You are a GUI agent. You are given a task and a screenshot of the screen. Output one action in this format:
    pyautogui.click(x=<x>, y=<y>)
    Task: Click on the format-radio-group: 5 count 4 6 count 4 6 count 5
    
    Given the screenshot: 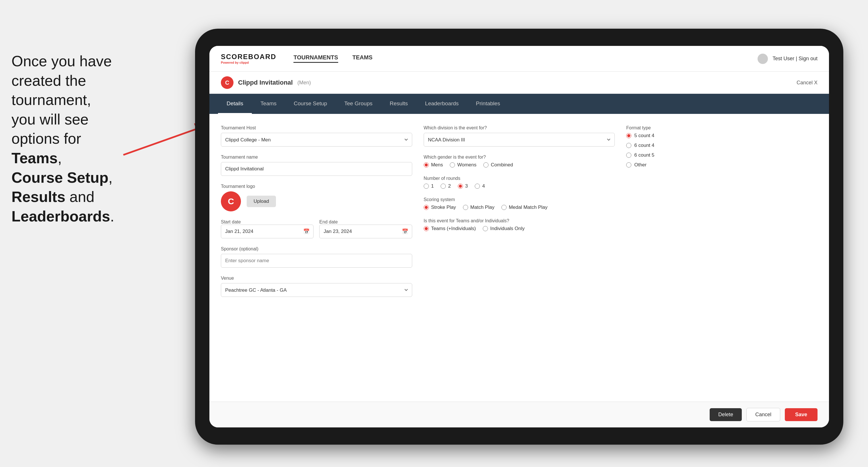 What is the action you would take?
    pyautogui.click(x=722, y=150)
    